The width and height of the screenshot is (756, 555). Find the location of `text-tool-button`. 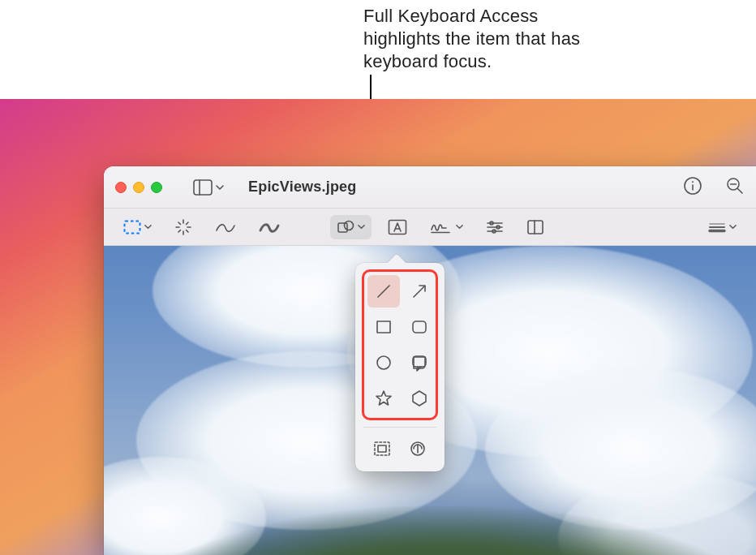

text-tool-button is located at coordinates (397, 227).